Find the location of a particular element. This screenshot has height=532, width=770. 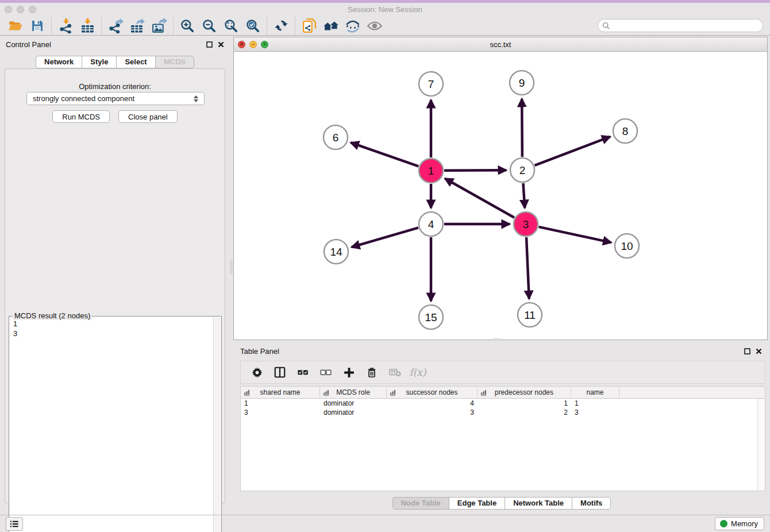

column-header-mcds-role: MCDS role is located at coordinates (353, 392).